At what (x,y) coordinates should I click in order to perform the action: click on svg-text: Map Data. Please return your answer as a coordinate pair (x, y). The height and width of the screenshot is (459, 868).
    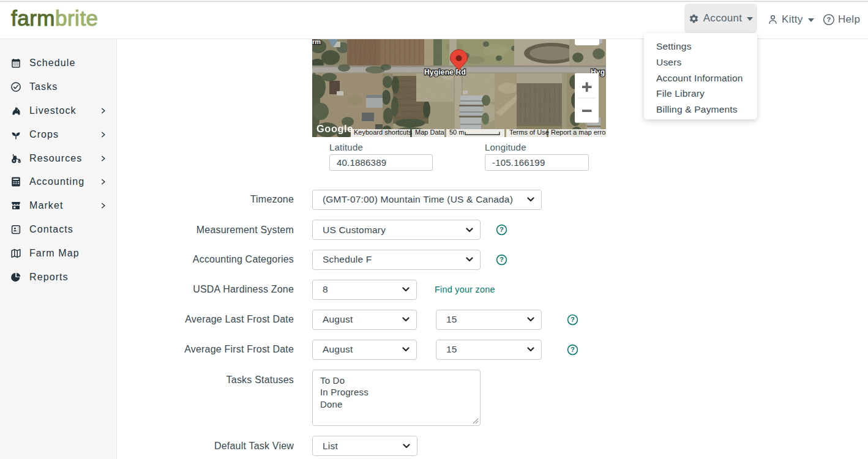
    Looking at the image, I should click on (430, 132).